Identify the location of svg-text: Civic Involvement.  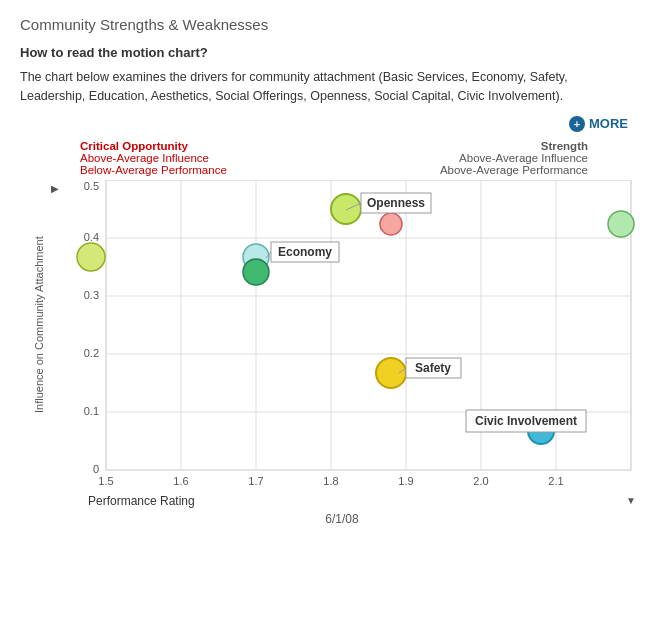
(526, 421).